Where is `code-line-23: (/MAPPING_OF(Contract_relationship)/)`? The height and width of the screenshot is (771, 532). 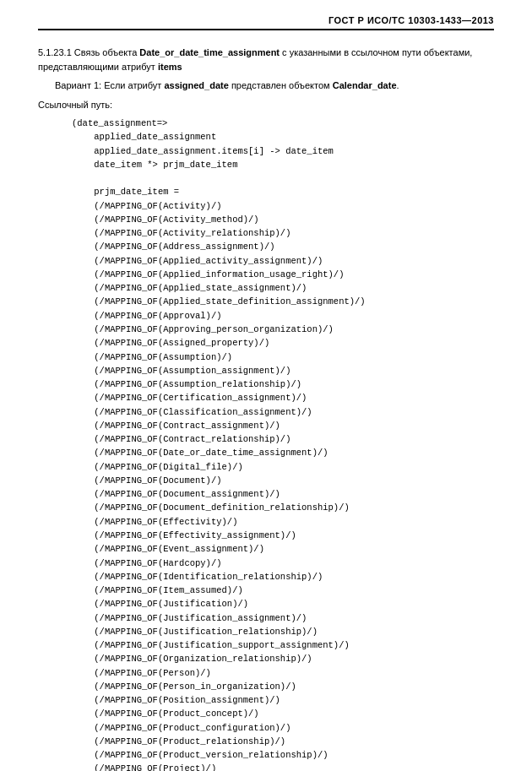
code-line-23: (/MAPPING_OF(Contract_relationship)/) is located at coordinates (283, 439).